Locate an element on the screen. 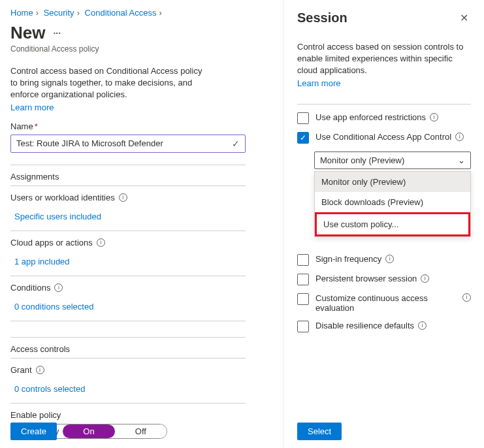 Image resolution: width=484 pixels, height=448 pixels. grant-label: Grant i is located at coordinates (142, 370).